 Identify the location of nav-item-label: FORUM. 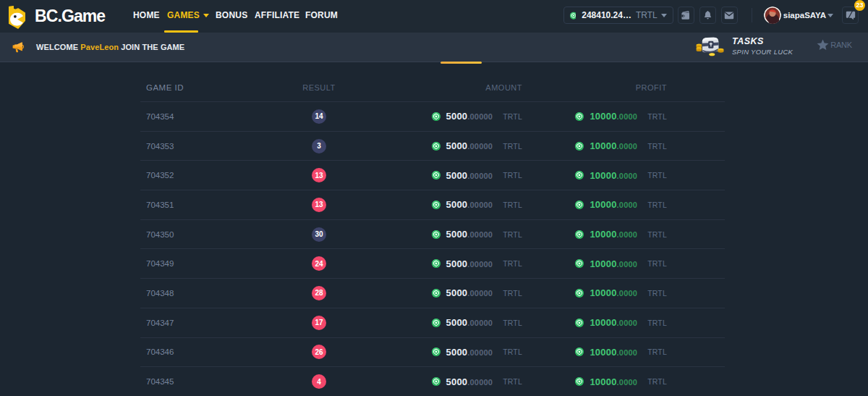
(321, 15).